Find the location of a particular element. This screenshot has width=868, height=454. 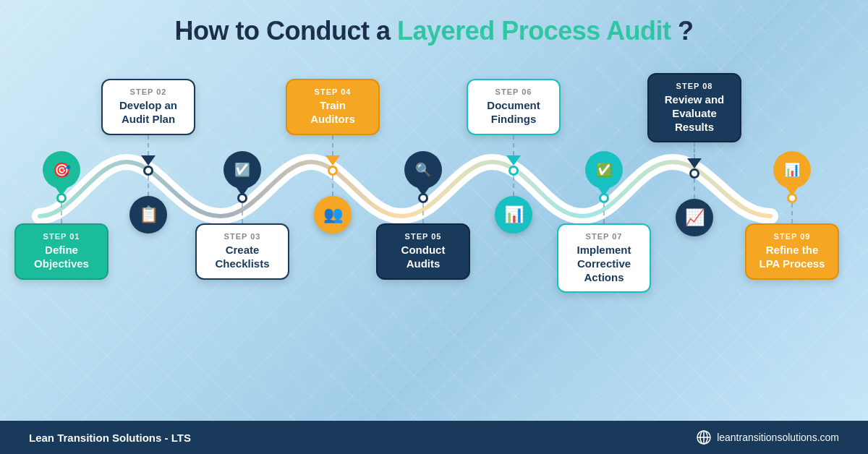

step09-box: STEP 09 Refine theLPA Process is located at coordinates (792, 252).